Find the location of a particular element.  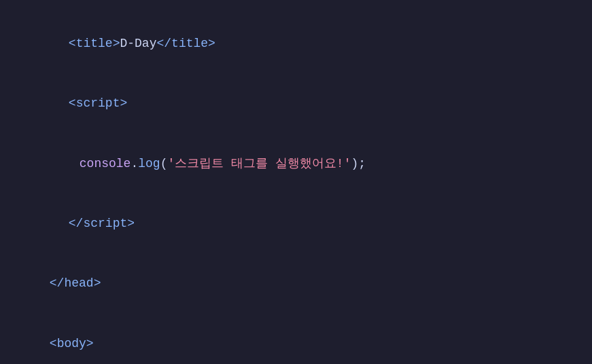

line-content: <body> is located at coordinates (47, 340).